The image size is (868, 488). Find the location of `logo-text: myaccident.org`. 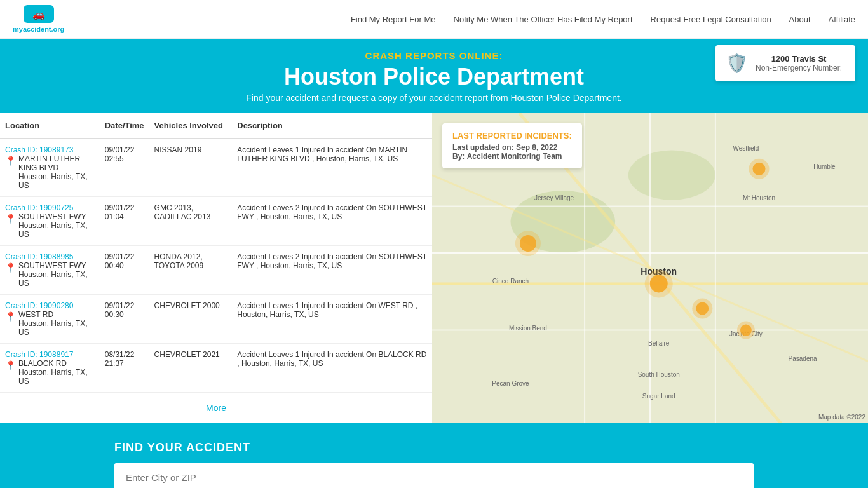

logo-text: myaccident.org is located at coordinates (38, 29).